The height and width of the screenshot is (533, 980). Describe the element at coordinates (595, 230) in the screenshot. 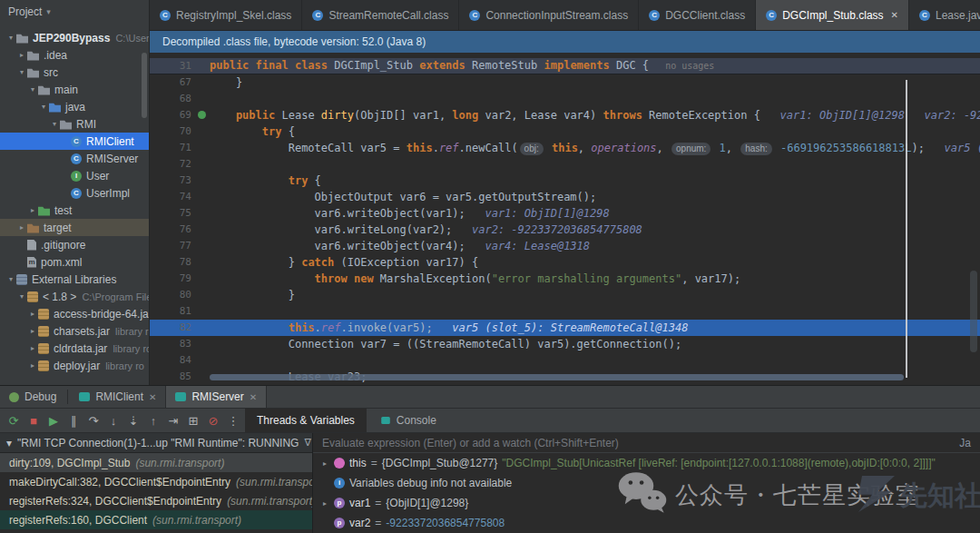

I see `code-text: var6.writeLong(var2); var2: -92233720368…` at that location.